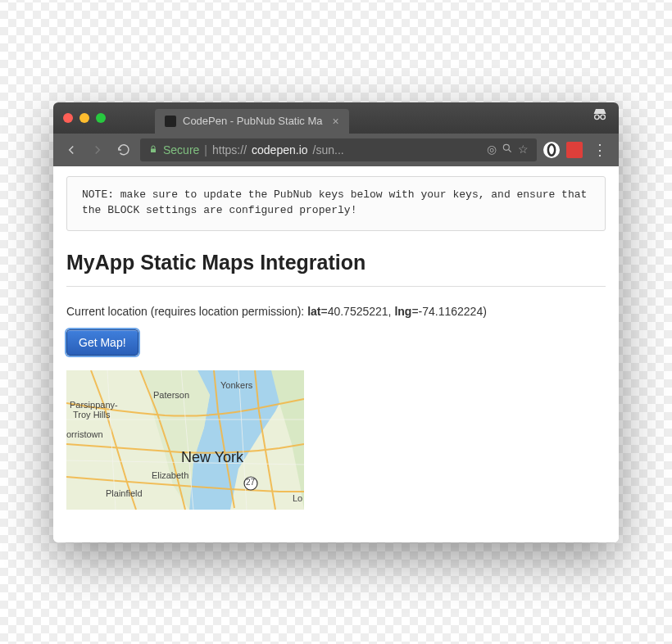 The height and width of the screenshot is (644, 672). Describe the element at coordinates (71, 150) in the screenshot. I see `back-button` at that location.